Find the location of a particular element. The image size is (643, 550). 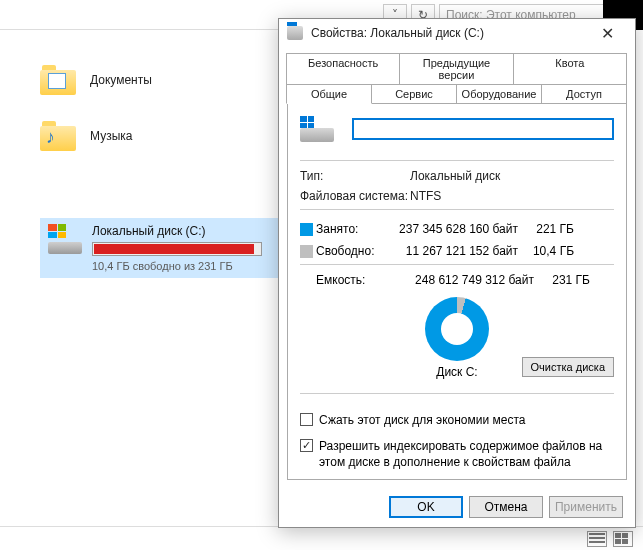

type-label: Тип: is located at coordinates (355, 176).